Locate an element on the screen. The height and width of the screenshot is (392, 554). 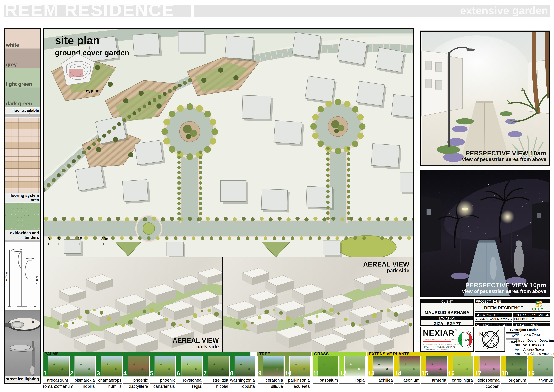
legend-item-number: 4 is located at coordinates (125, 373).